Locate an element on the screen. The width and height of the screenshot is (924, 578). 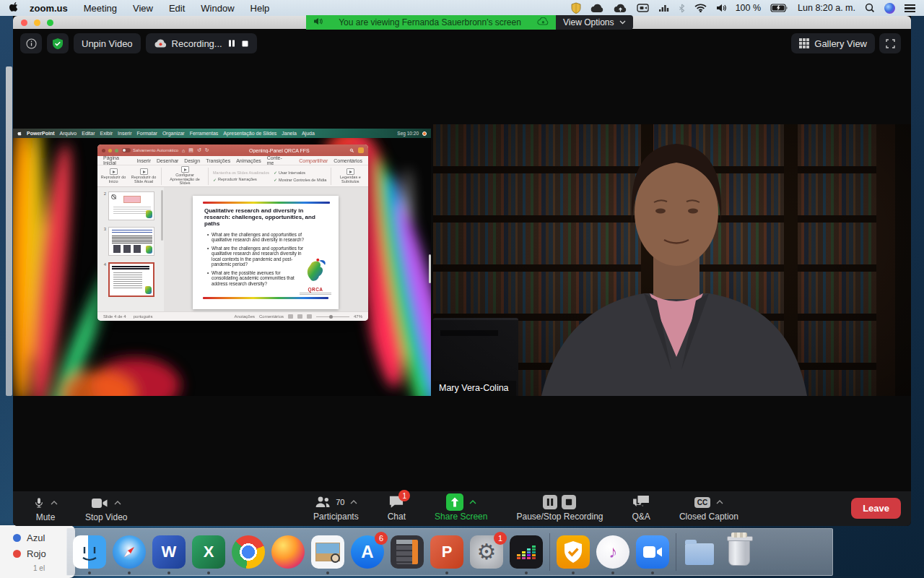
zoom-slider is located at coordinates (333, 316).